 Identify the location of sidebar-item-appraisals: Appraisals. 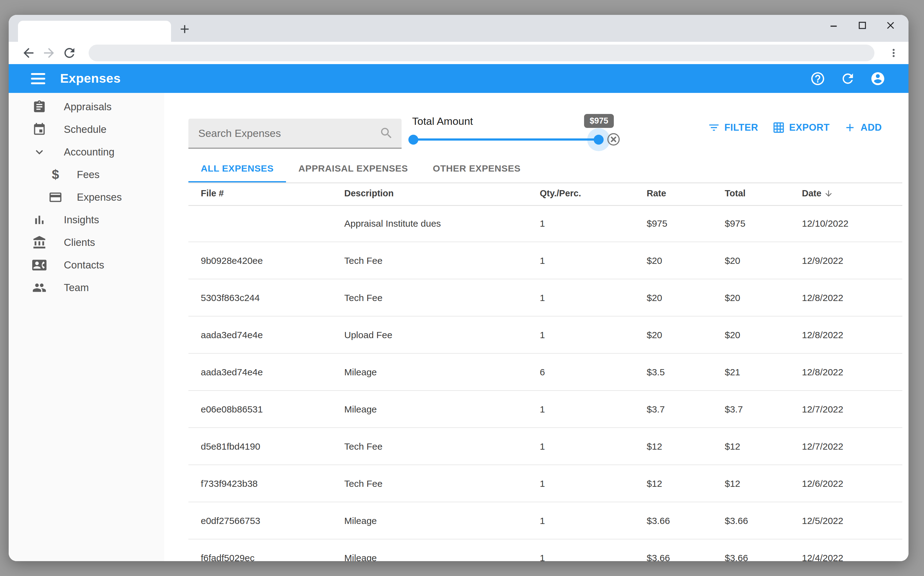
(87, 107).